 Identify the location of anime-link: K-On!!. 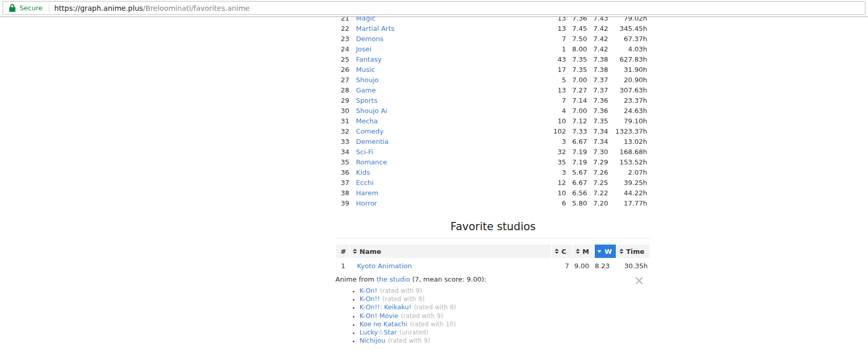
(370, 299).